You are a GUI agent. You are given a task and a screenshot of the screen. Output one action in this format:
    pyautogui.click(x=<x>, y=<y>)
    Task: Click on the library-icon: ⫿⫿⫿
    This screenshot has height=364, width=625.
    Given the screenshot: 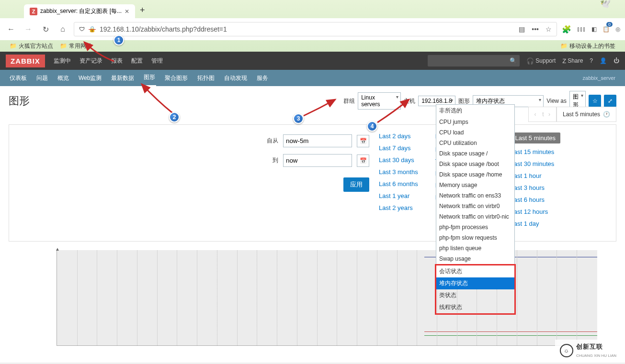 What is the action you would take?
    pyautogui.click(x=581, y=29)
    